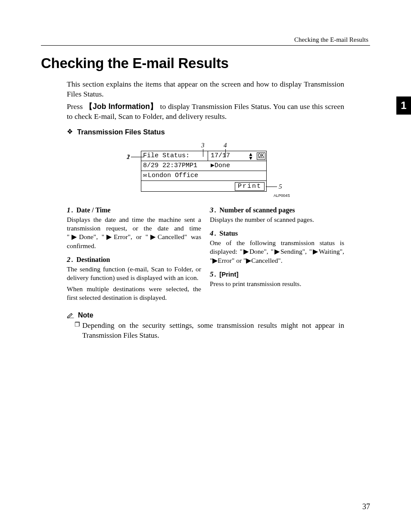 This screenshot has width=411, height=532. I want to click on page-number: 37, so click(366, 507).